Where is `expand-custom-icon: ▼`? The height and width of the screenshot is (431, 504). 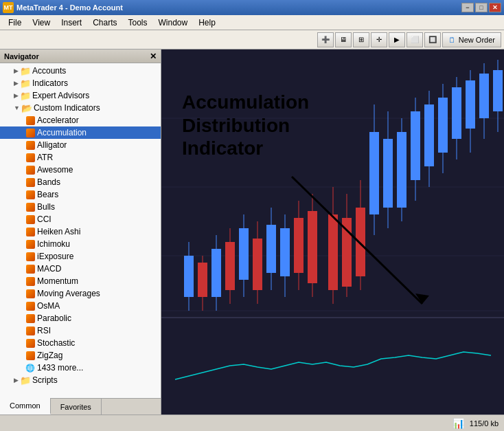 expand-custom-icon: ▼ is located at coordinates (16, 108).